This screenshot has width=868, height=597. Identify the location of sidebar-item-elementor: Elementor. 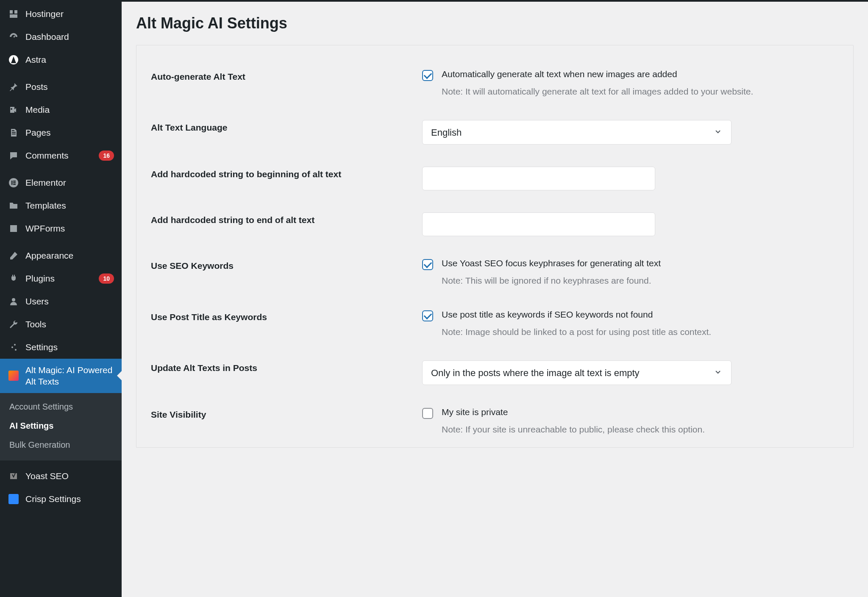
(61, 183).